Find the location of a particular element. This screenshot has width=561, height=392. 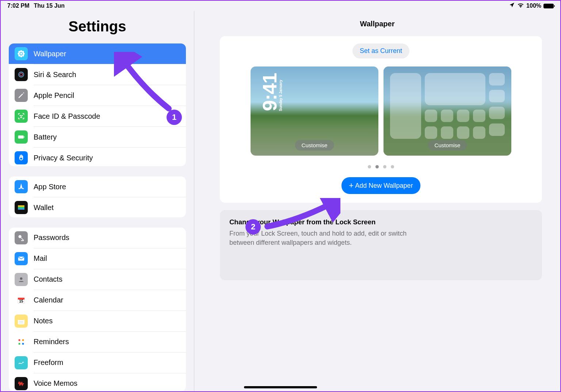

location-icon is located at coordinates (512, 6).